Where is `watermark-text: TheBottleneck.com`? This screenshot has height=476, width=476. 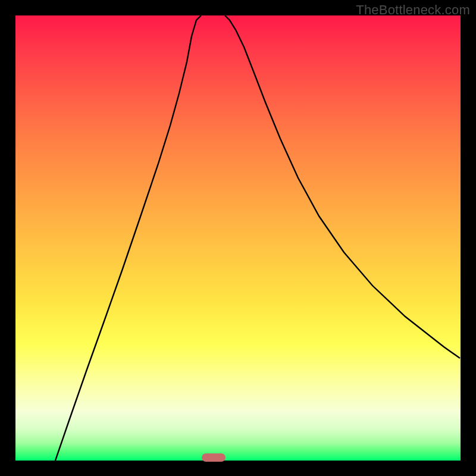
watermark-text: TheBottleneck.com is located at coordinates (413, 10).